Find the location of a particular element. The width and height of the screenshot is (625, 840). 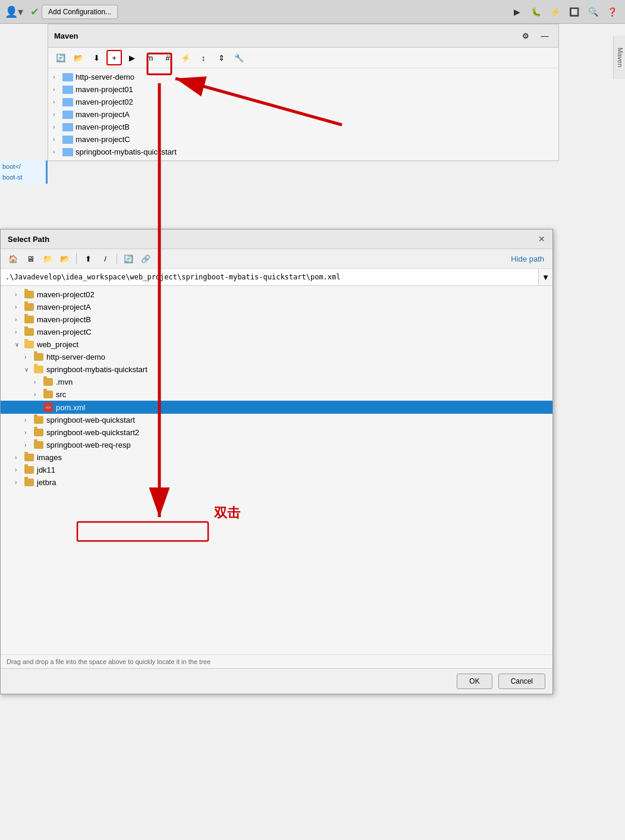

toggle-btn: # is located at coordinates (168, 58).